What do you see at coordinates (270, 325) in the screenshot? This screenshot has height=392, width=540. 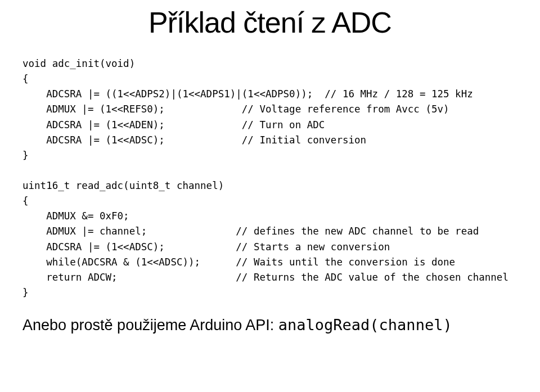 I see `footer-text: Anebo prostě použijeme Arduino API: anal…` at bounding box center [270, 325].